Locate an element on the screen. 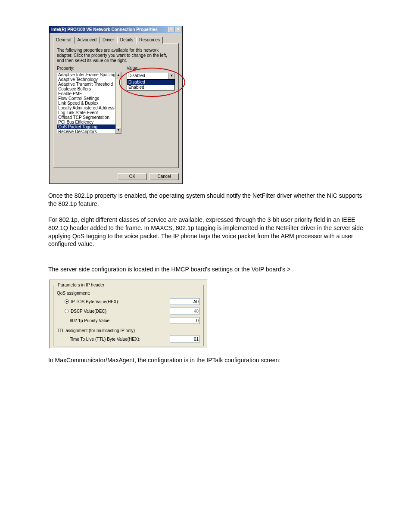 The image size is (411, 532). priority-input is located at coordinates (185, 320).